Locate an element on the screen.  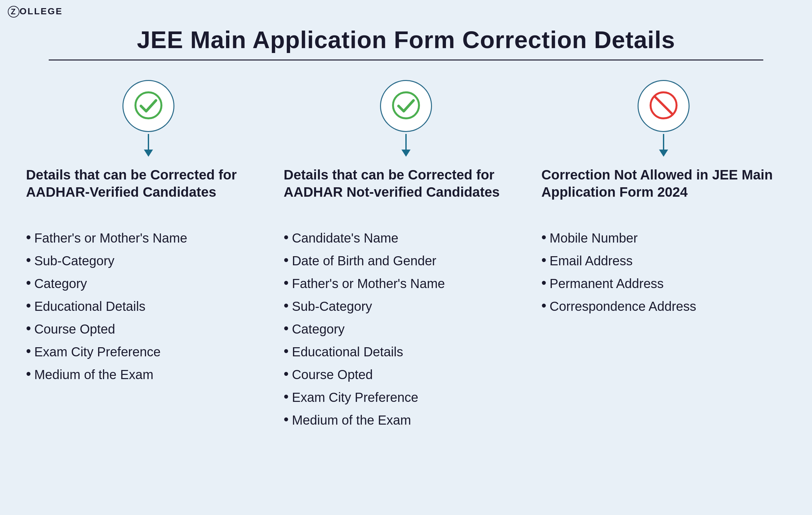
page-title: JEE Main Application Form Correction Det… is located at coordinates (406, 40).